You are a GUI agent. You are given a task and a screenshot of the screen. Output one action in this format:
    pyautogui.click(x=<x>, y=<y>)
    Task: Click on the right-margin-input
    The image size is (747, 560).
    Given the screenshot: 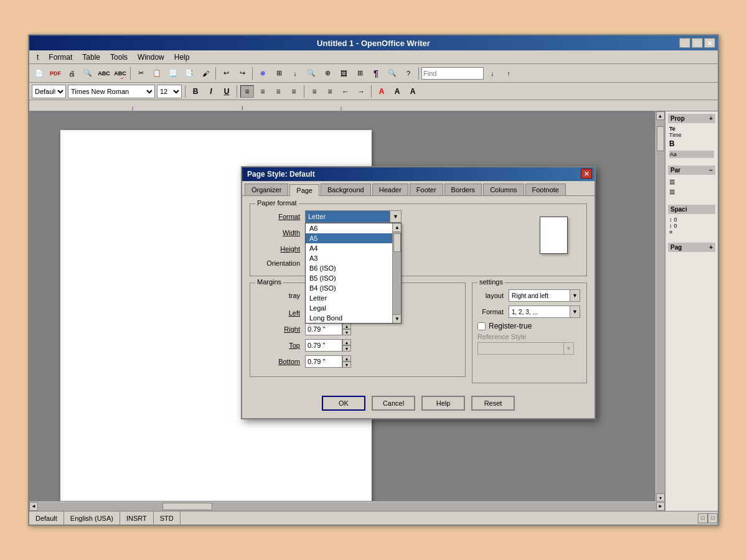 What is the action you would take?
    pyautogui.click(x=324, y=329)
    